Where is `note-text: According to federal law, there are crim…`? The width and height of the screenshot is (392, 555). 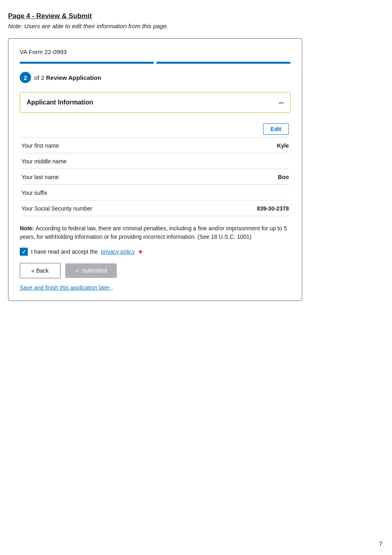
note-text: According to federal law, there are crim… is located at coordinates (153, 232).